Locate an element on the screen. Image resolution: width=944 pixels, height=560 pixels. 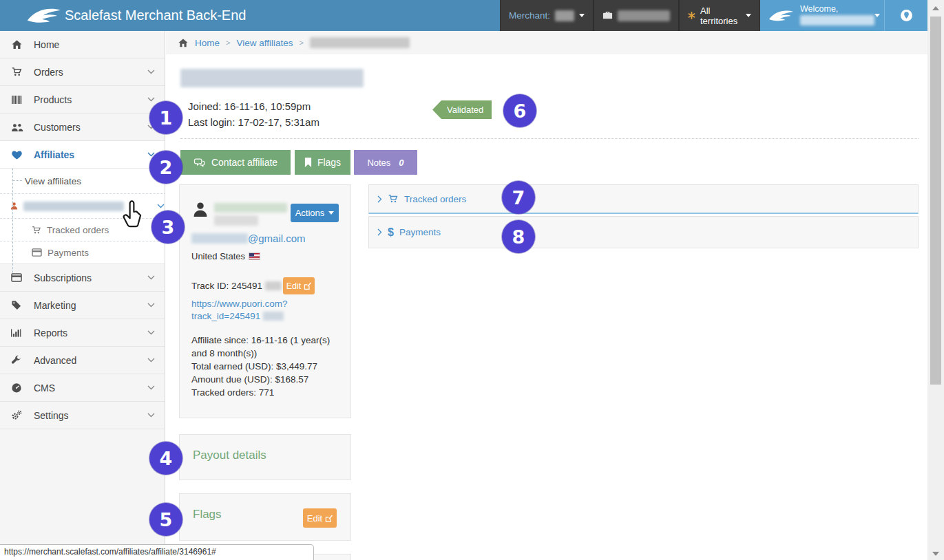
amount-due: Amount due (USD): $168.57 is located at coordinates (267, 380).